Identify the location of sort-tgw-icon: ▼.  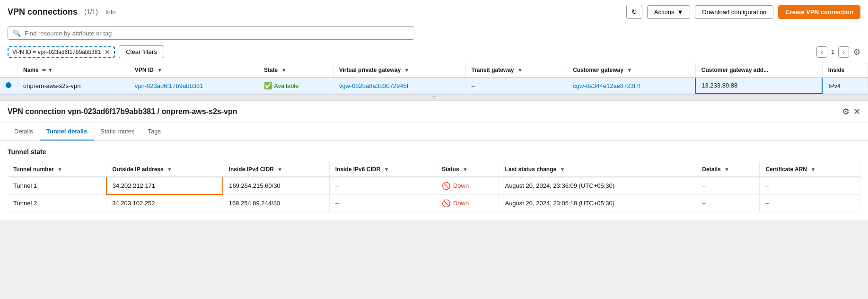
(520, 70).